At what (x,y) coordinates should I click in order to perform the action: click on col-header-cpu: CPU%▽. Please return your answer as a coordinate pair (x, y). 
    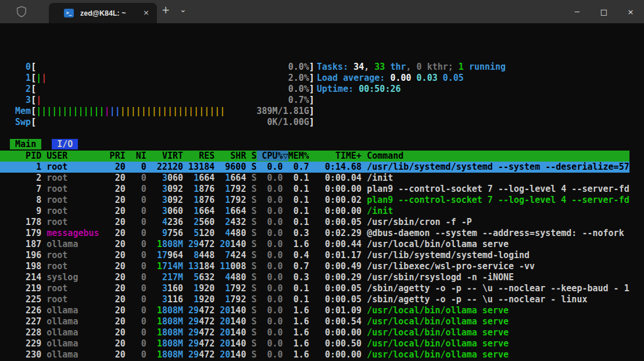
    Looking at the image, I should click on (273, 156).